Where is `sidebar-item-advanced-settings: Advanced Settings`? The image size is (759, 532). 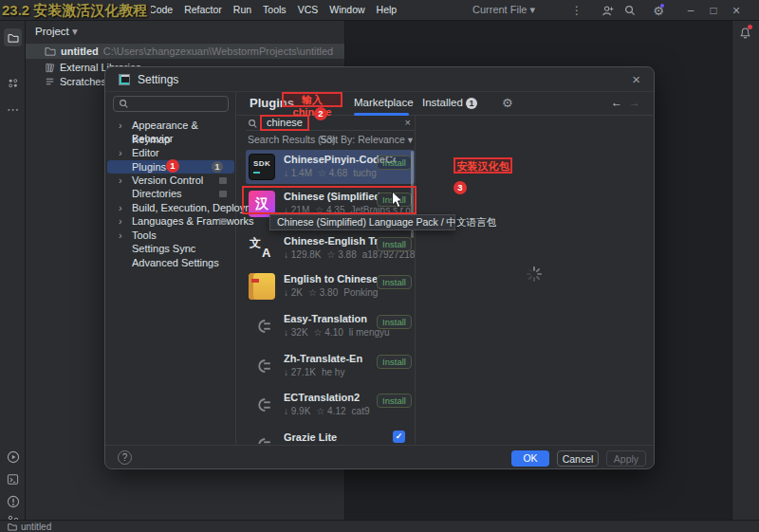
sidebar-item-advanced-settings: Advanced Settings is located at coordinates (171, 263).